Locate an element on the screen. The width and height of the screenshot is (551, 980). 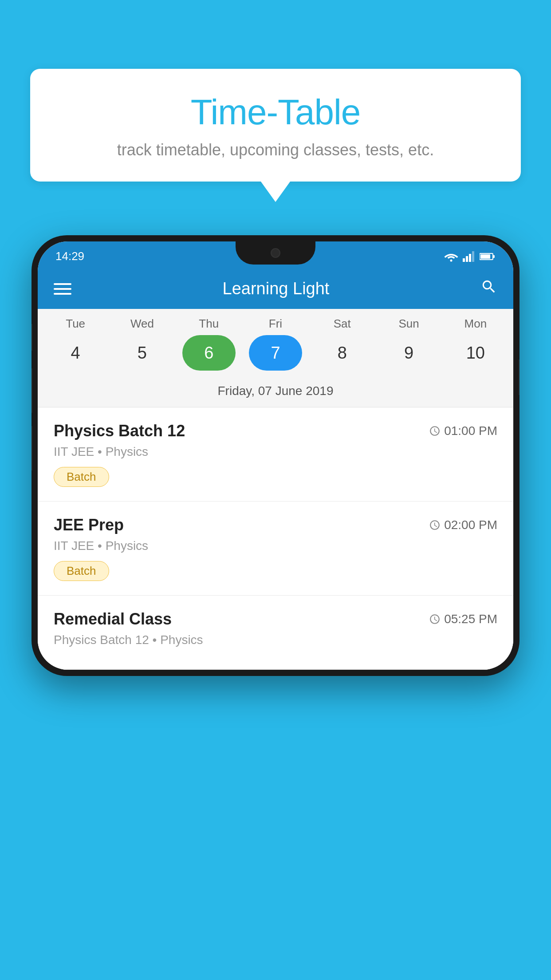
day-number: 9 is located at coordinates (409, 353).